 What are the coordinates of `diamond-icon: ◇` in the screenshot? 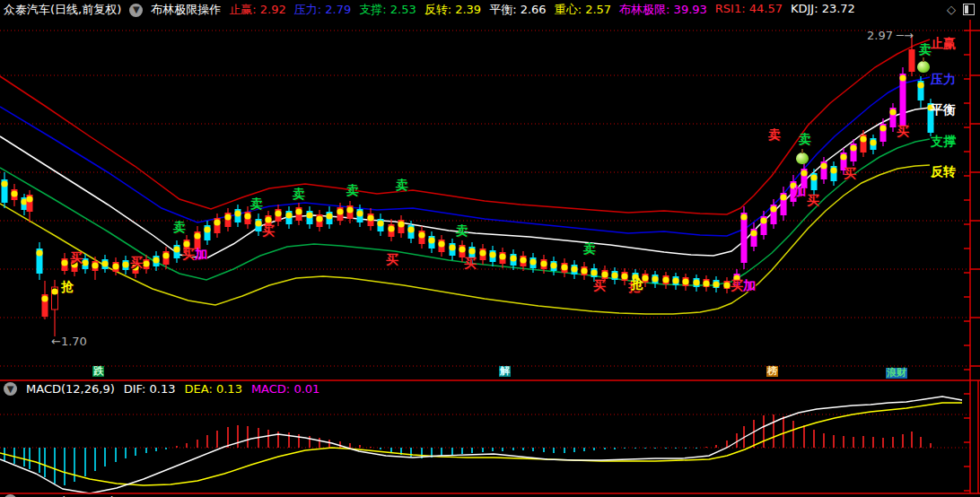 It's located at (951, 9).